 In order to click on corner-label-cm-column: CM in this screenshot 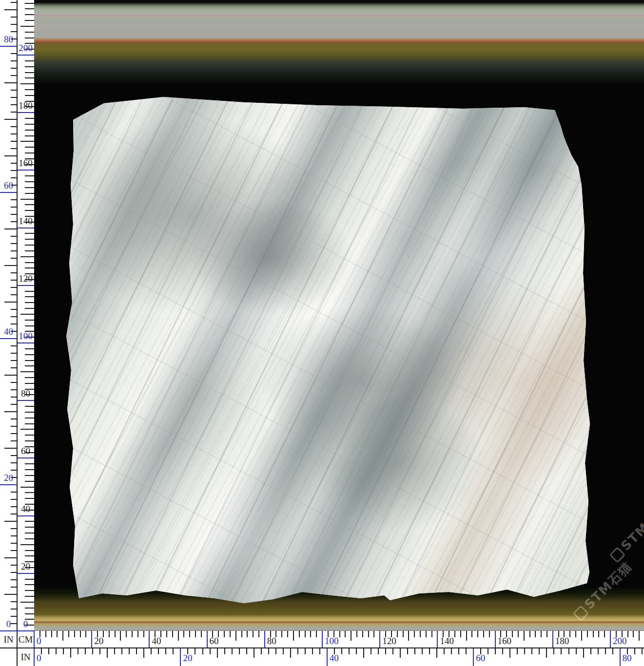, I will do `click(25, 639)`.